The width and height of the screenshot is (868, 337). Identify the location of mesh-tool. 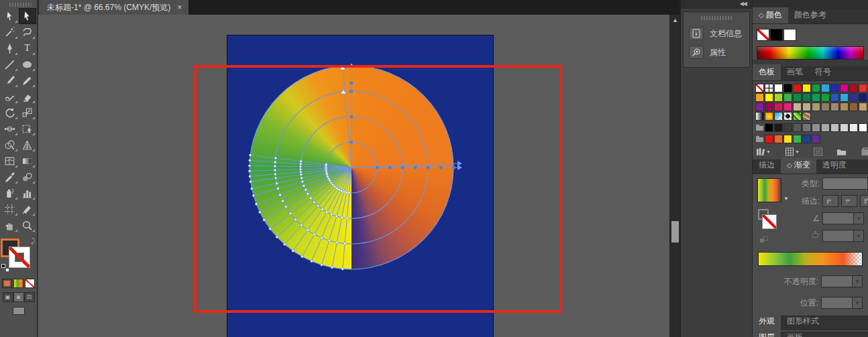
(10, 161).